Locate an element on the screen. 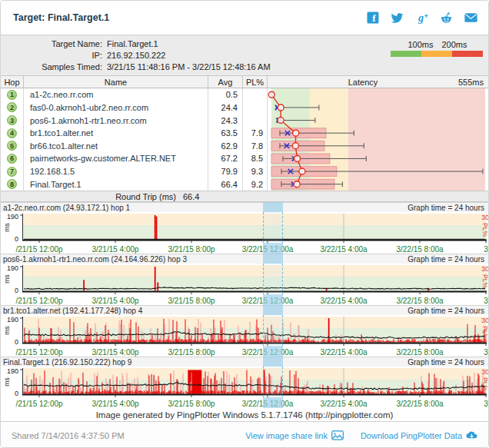 The width and height of the screenshot is (489, 448). hop-avg-cell: 66.4 is located at coordinates (226, 184).